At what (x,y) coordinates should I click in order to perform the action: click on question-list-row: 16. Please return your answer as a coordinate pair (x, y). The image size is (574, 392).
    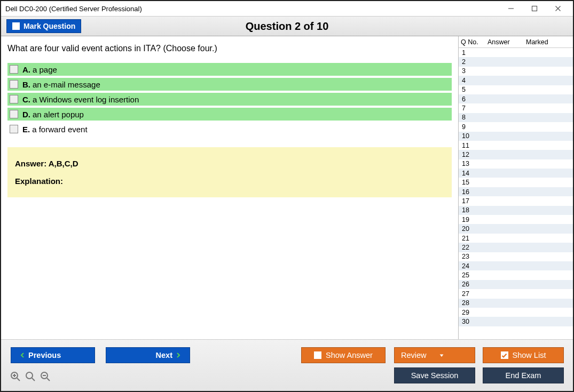
    Looking at the image, I should click on (516, 192).